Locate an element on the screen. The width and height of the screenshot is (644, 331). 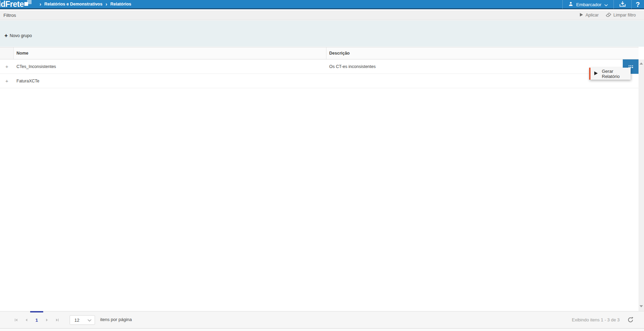
download-icon is located at coordinates (623, 5).